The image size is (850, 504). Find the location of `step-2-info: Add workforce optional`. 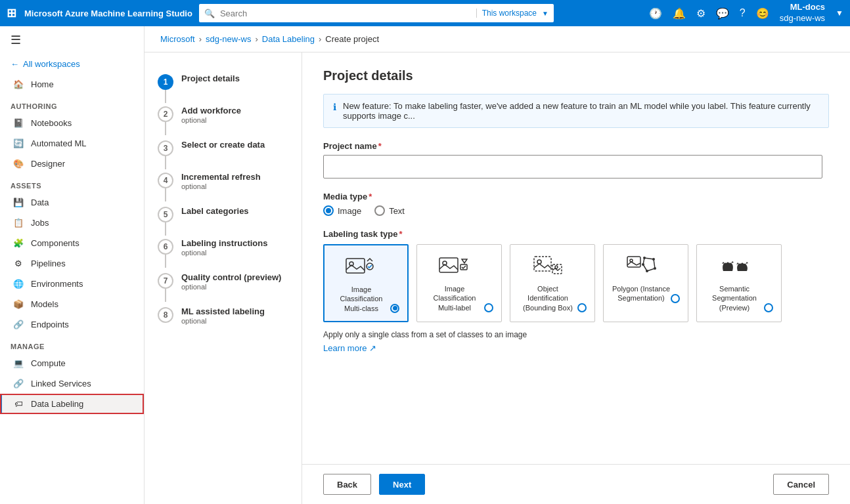

step-2-info: Add workforce optional is located at coordinates (212, 115).